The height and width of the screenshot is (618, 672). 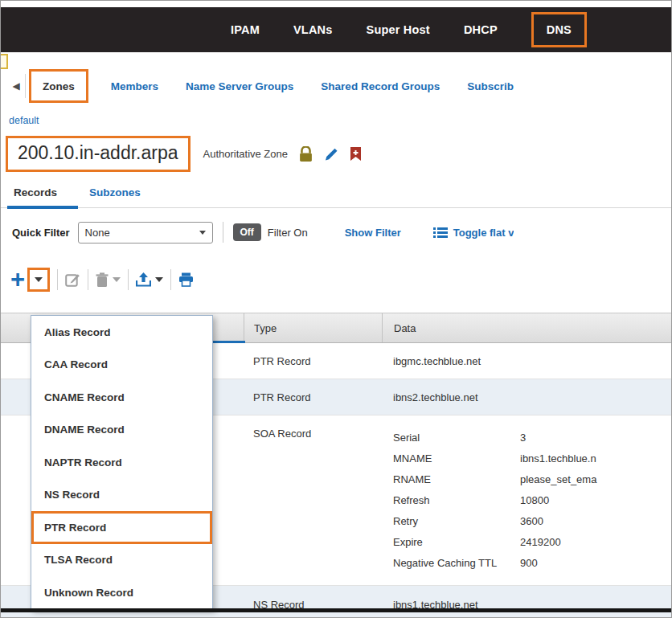 What do you see at coordinates (4, 61) in the screenshot?
I see `clipped-edge-icon` at bounding box center [4, 61].